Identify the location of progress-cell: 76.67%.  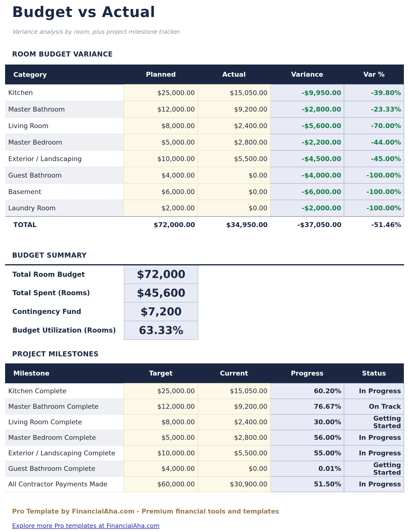
(307, 407).